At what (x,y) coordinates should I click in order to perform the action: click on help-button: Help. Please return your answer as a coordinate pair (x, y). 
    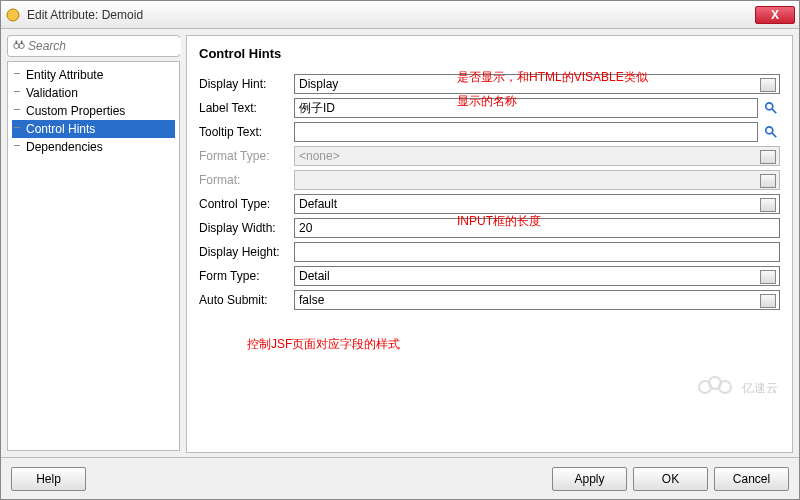
    Looking at the image, I should click on (48, 479).